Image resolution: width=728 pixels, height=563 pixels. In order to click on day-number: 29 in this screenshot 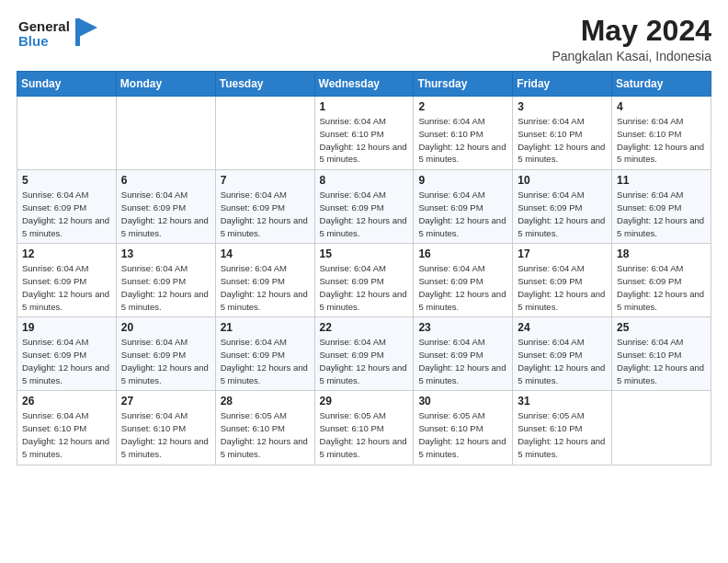, I will do `click(364, 401)`.